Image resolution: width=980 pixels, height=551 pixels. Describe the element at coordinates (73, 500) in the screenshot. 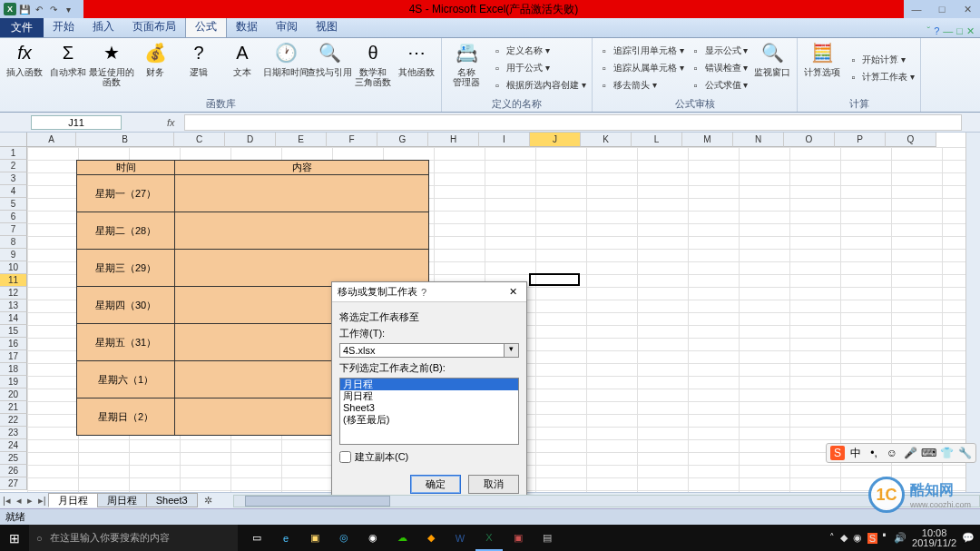

I see `sheet-tab-月日程: 月日程` at that location.